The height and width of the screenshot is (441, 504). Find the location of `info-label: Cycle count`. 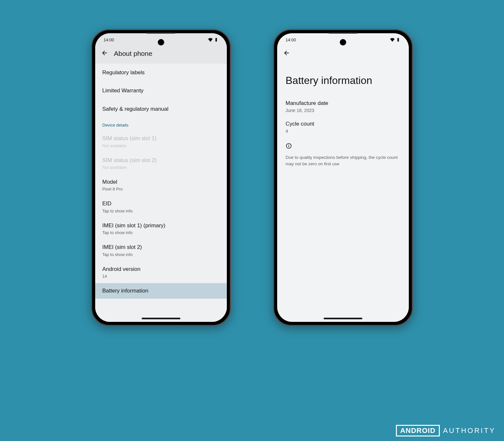

info-label: Cycle count is located at coordinates (343, 124).